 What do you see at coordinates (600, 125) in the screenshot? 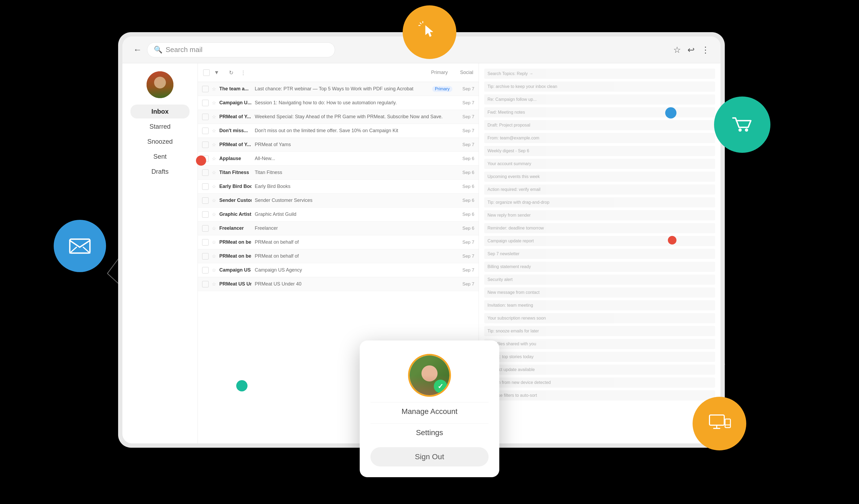
I see `detail-row-5: Draft: Project proposal` at bounding box center [600, 125].